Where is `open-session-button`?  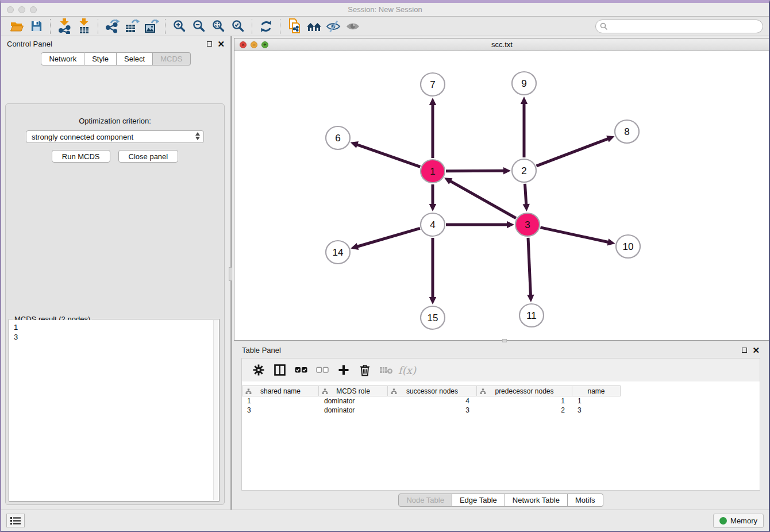 open-session-button is located at coordinates (17, 26).